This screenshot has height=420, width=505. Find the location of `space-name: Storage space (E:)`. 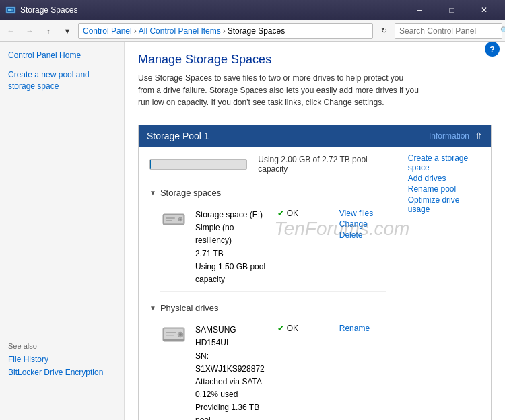

space-name: Storage space (E:) is located at coordinates (232, 215).